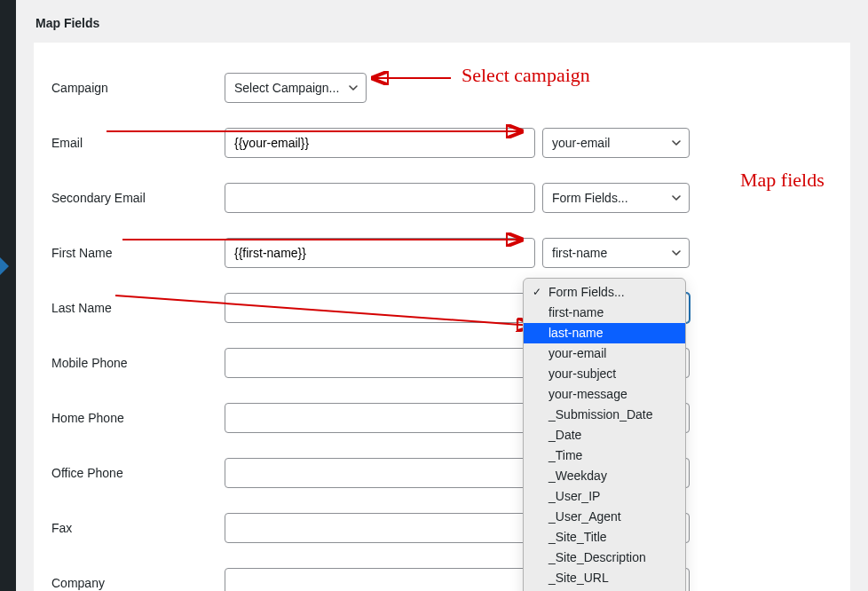 The height and width of the screenshot is (591, 868). I want to click on last-name-input, so click(380, 308).